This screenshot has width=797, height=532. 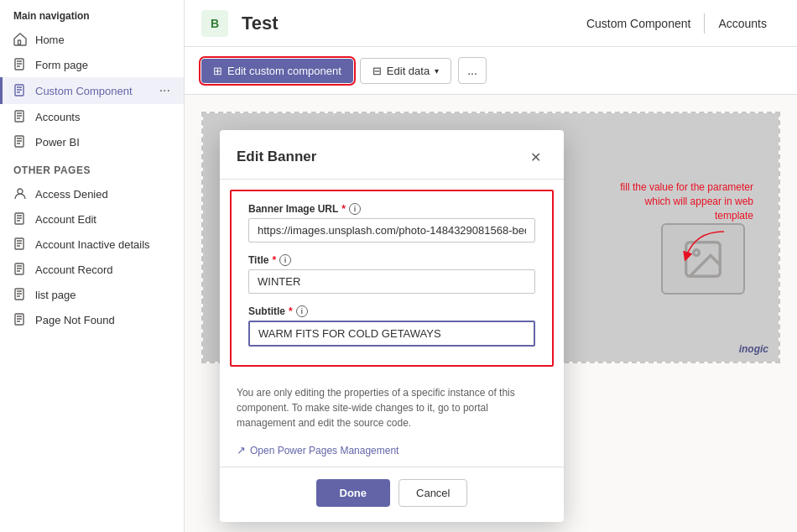 What do you see at coordinates (20, 91) in the screenshot?
I see `file-icon-custom` at bounding box center [20, 91].